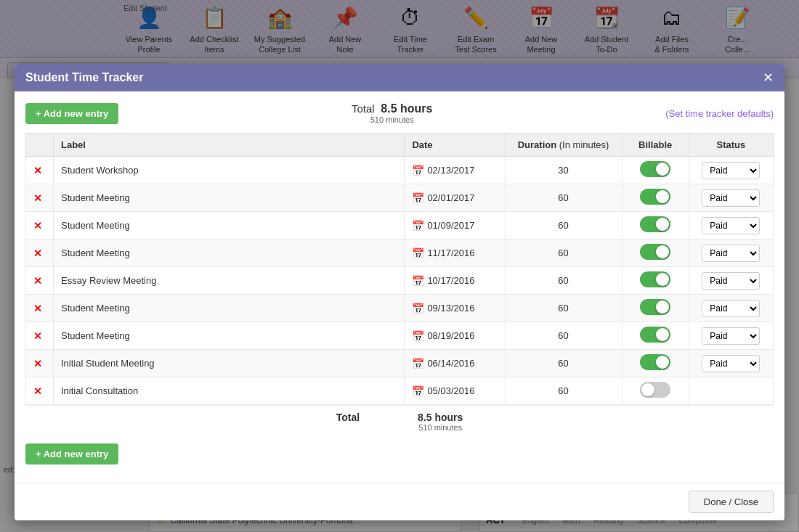 The width and height of the screenshot is (799, 532). I want to click on done-close-button: Done / Close, so click(731, 502).